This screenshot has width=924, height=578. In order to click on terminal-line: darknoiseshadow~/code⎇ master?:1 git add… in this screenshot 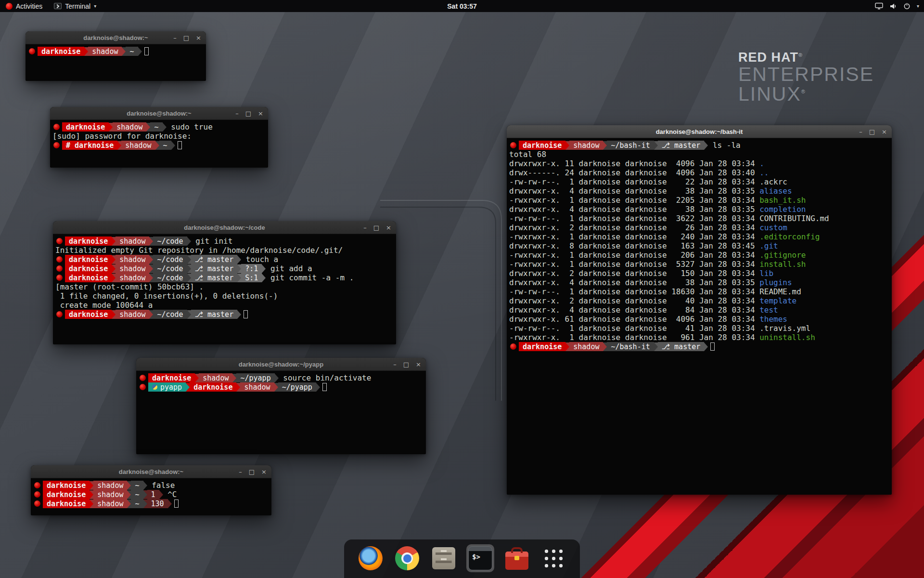, I will do `click(225, 269)`.